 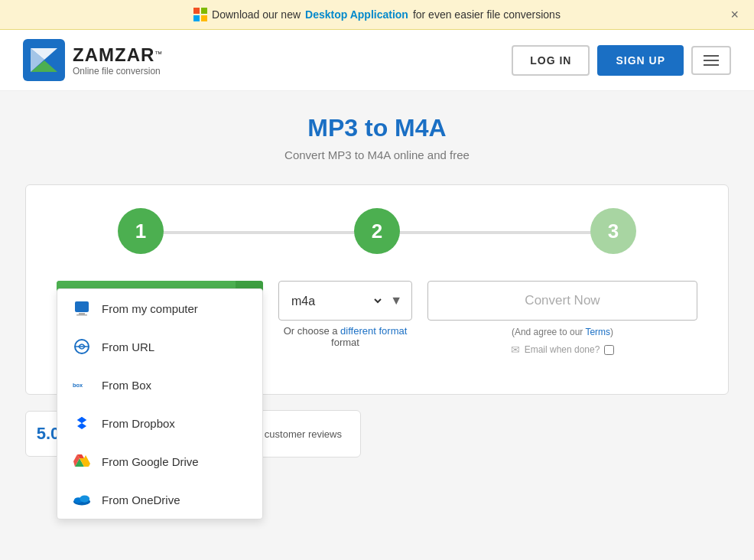 I want to click on convert-now-button: Convert Now, so click(x=563, y=301).